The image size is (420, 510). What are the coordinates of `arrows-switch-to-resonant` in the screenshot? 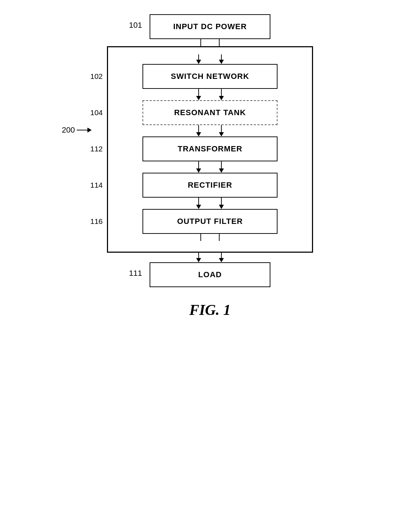 It's located at (210, 95).